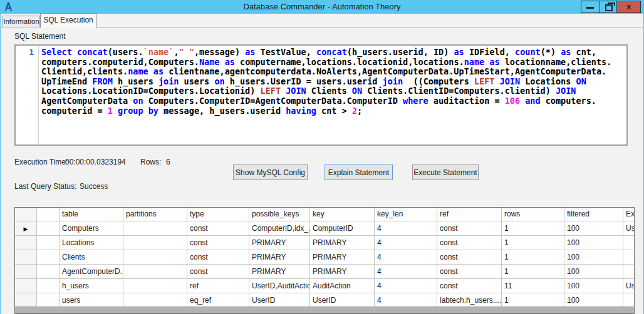 This screenshot has width=644, height=314. Describe the element at coordinates (590, 7) in the screenshot. I see `minimize-button` at that location.